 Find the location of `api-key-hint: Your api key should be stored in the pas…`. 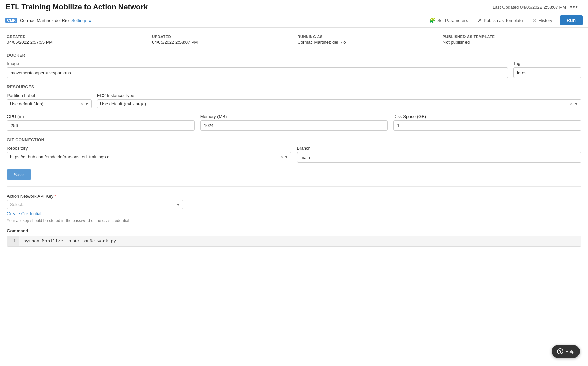

api-key-hint: Your api key should be stored in the pas… is located at coordinates (95, 221).